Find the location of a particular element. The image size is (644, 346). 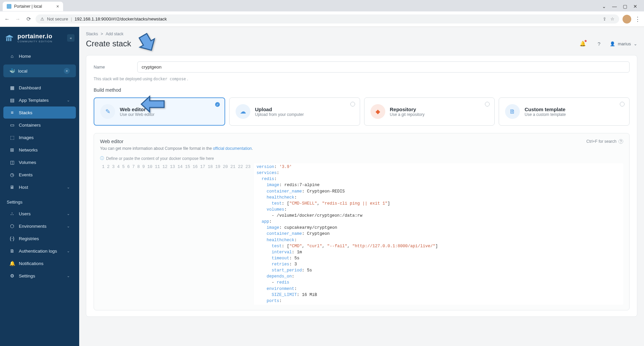

sidebar-item-home: ⌂ Home is located at coordinates (40, 56).